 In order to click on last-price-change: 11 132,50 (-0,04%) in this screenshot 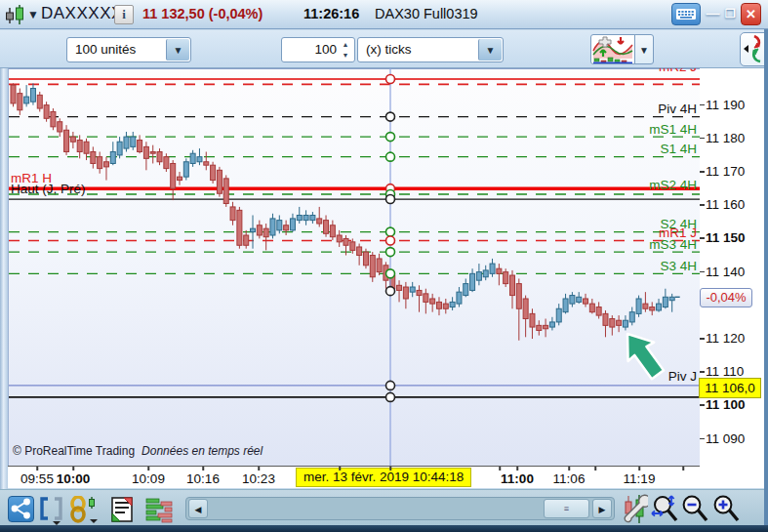, I will do `click(203, 14)`.